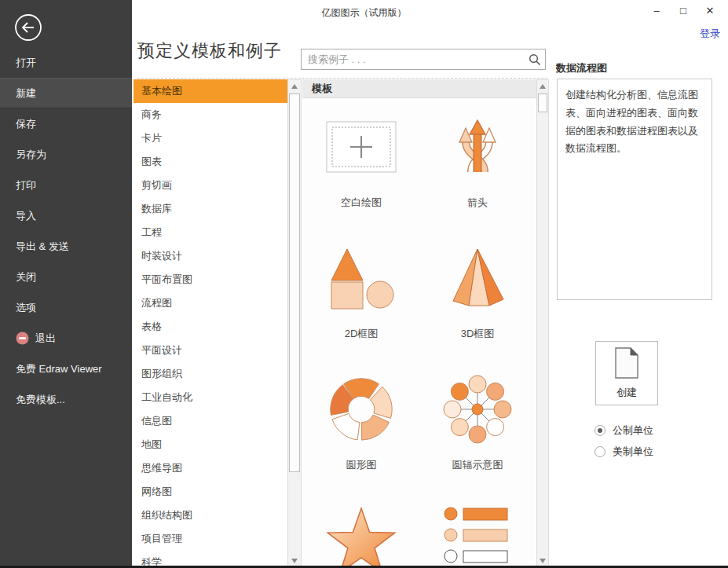 This screenshot has width=728, height=568. Describe the element at coordinates (543, 324) in the screenshot. I see `template-scrollbar` at that location.